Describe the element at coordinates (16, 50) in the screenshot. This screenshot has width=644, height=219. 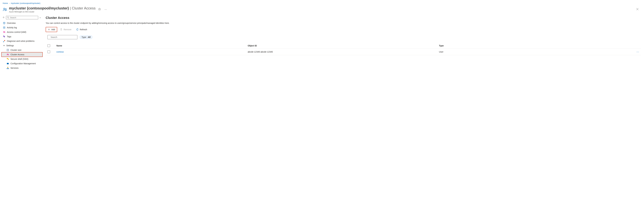
I see `sidebar-item-label: Cluster size` at that location.